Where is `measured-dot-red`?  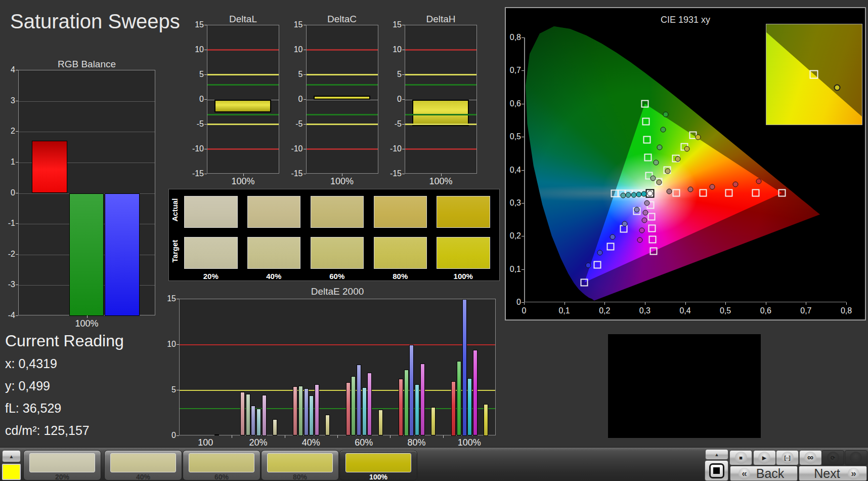
measured-dot-red is located at coordinates (670, 191).